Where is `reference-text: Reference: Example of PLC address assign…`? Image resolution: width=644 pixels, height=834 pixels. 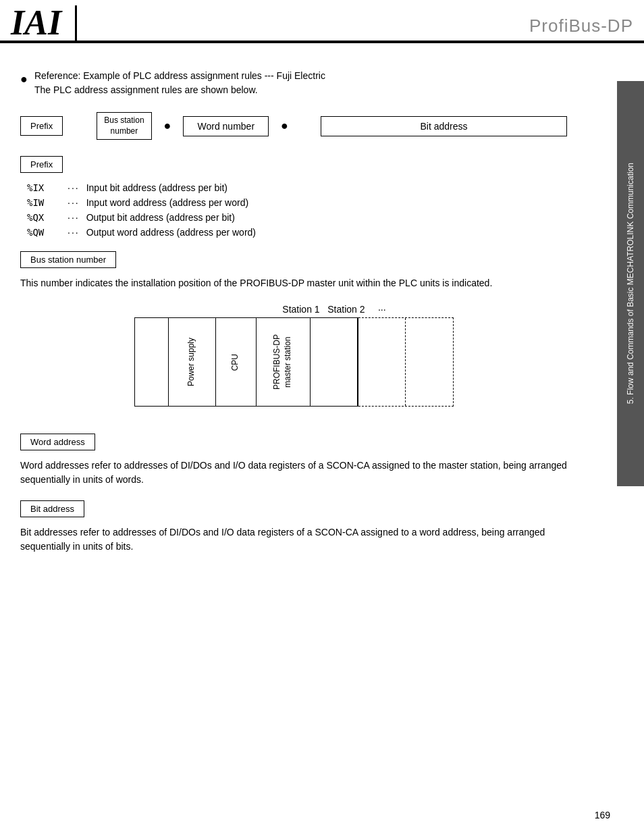
reference-text: Reference: Example of PLC address assign… is located at coordinates (180, 83).